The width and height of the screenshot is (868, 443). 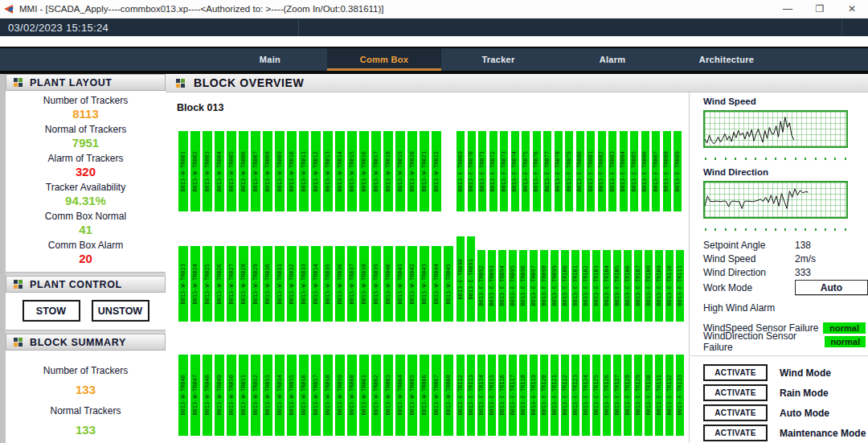 What do you see at coordinates (656, 171) in the screenshot?
I see `tracker-bar: B013-E-TR087` at bounding box center [656, 171].